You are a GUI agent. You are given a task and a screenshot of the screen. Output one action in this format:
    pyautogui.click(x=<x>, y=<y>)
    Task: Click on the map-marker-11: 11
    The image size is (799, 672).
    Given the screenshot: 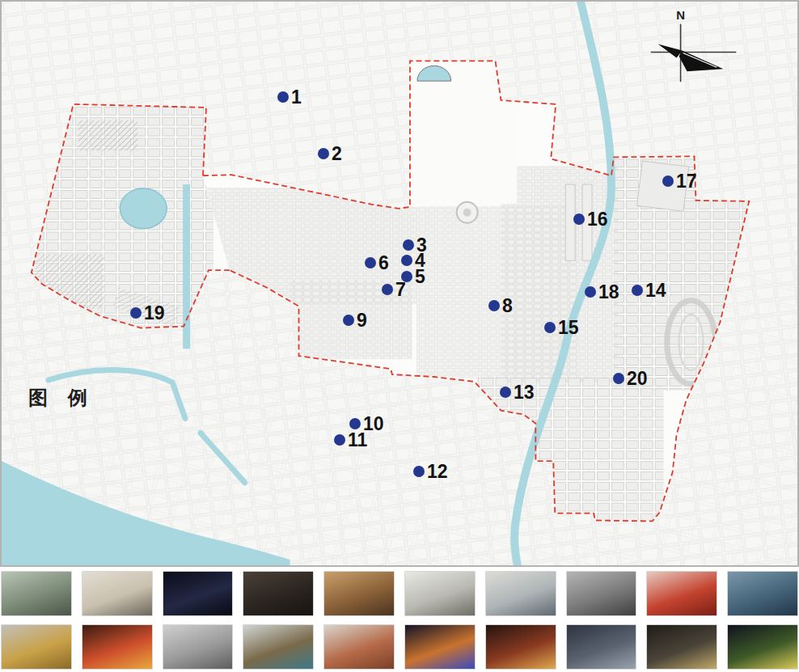 What is the action you would take?
    pyautogui.click(x=340, y=440)
    